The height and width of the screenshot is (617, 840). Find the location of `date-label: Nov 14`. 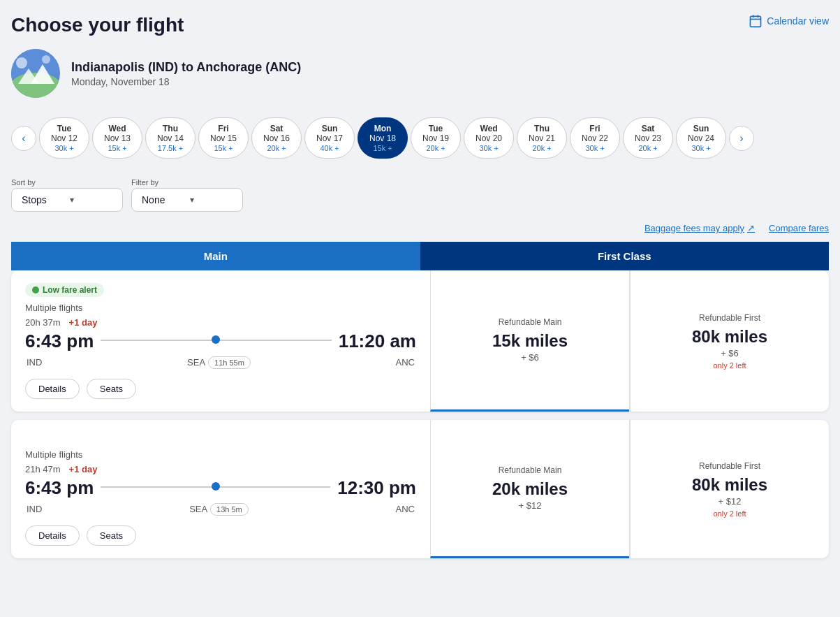

date-label: Nov 14 is located at coordinates (170, 138).